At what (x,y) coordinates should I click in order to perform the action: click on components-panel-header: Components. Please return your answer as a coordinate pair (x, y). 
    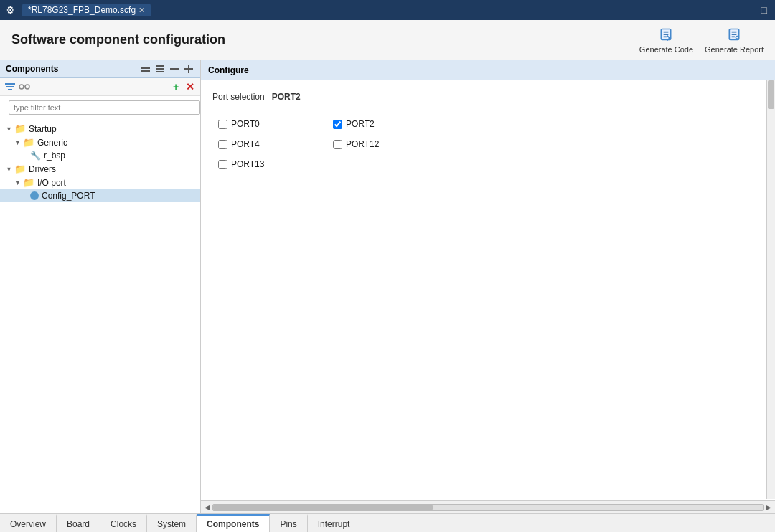
    Looking at the image, I should click on (100, 69).